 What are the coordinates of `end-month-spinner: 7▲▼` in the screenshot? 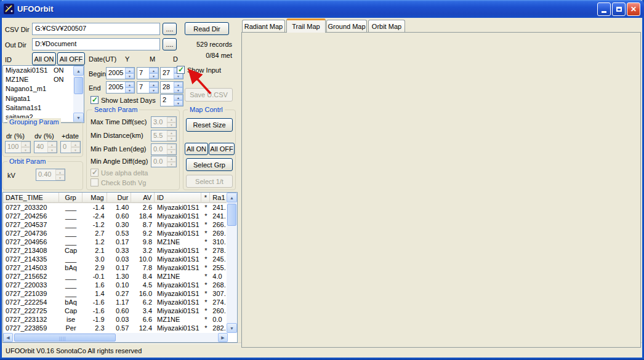 It's located at (148, 87).